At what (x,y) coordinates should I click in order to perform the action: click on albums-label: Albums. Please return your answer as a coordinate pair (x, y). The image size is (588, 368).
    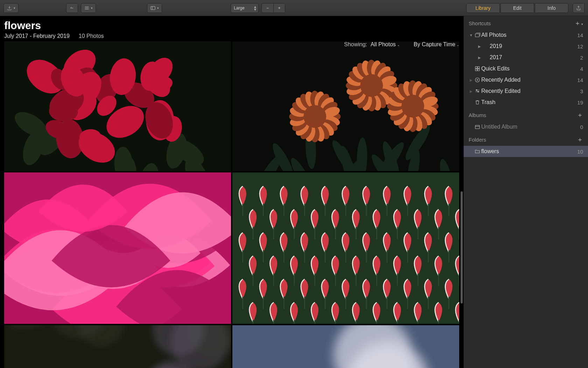
    Looking at the image, I should click on (477, 115).